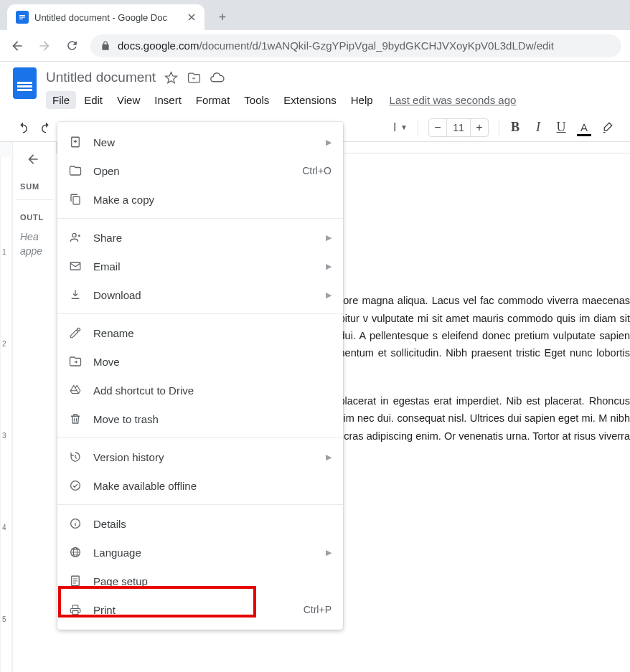 This screenshot has width=630, height=672. What do you see at coordinates (192, 17) in the screenshot?
I see `tab-close-icon` at bounding box center [192, 17].